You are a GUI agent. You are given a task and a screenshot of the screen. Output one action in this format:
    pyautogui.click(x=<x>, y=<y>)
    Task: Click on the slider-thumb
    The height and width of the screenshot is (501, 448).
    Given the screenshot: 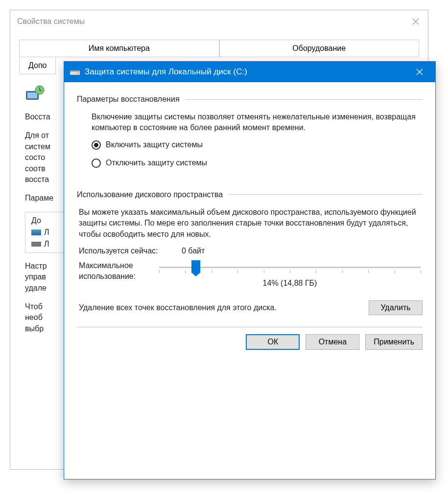 What is the action you would take?
    pyautogui.click(x=196, y=267)
    